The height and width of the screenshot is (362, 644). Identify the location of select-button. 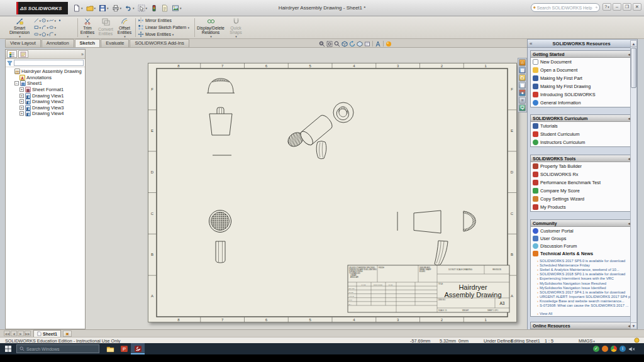
(143, 8).